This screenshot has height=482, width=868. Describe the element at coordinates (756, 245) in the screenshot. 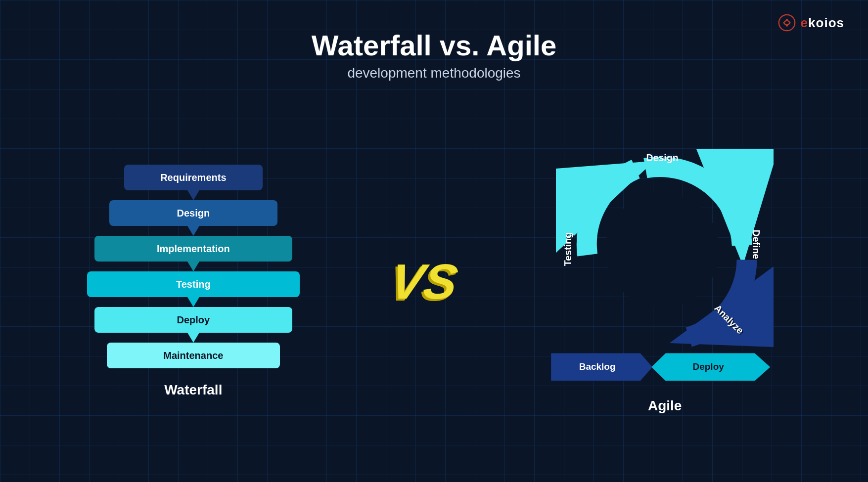

I see `svg-text: Define` at that location.